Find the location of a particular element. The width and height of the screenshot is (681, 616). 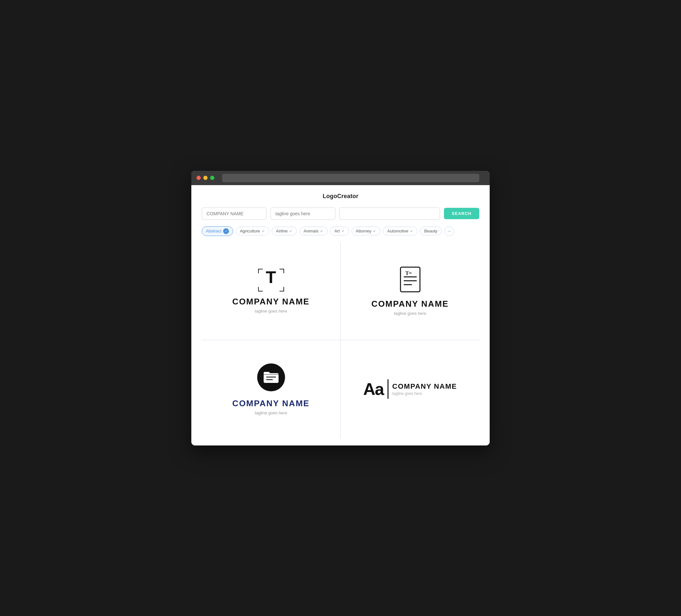

category-agriculture: Agriculture ✓ is located at coordinates (253, 231).